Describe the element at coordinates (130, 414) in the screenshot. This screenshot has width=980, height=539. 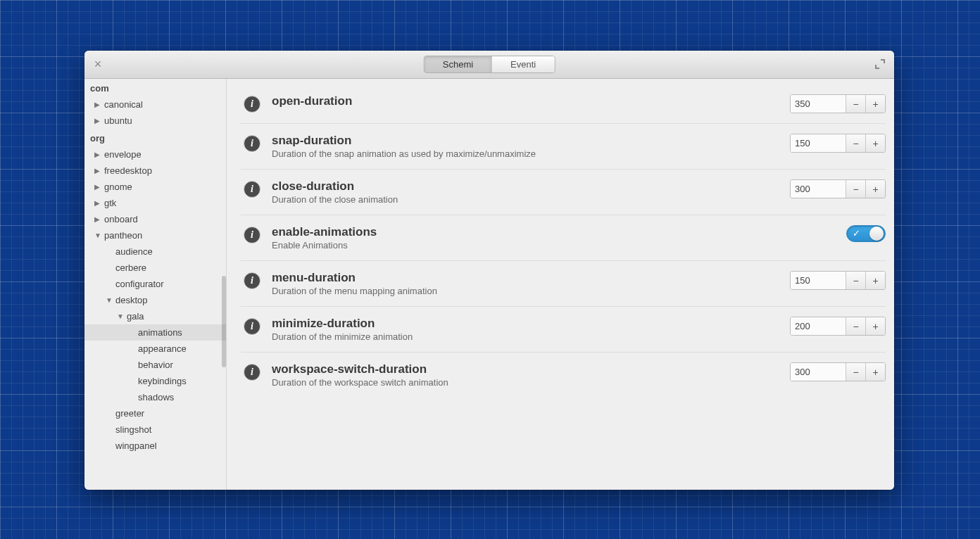
I see `tree-item-label: greeter` at that location.